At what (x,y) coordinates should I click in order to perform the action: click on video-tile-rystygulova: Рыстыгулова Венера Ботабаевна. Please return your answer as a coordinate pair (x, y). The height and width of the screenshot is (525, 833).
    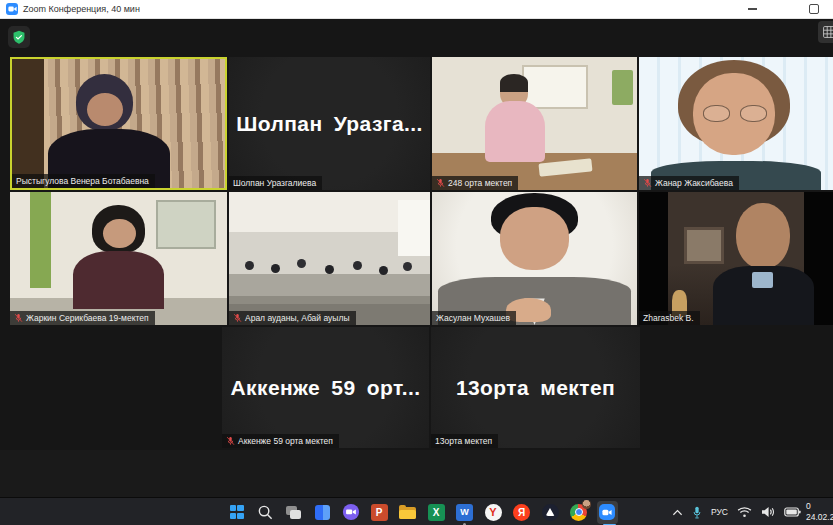
    Looking at the image, I should click on (118, 124).